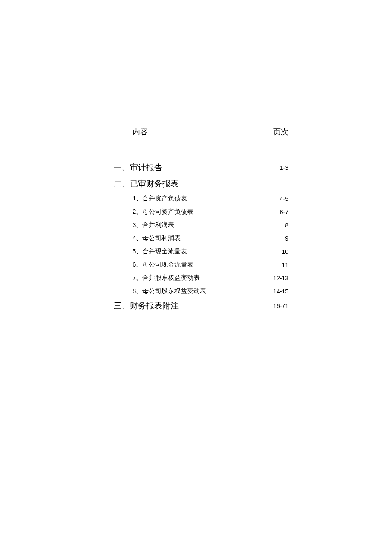 The width and height of the screenshot is (392, 555). I want to click on sub-item-2-label: 2、母公司资产负债表, so click(163, 212).